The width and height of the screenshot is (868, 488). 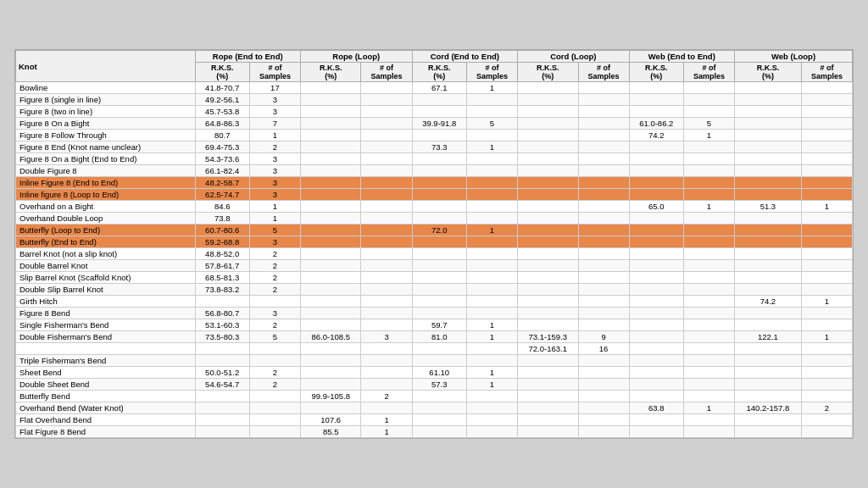 What do you see at coordinates (106, 373) in the screenshot?
I see `knot-name-cell: Sheet Bend` at bounding box center [106, 373].